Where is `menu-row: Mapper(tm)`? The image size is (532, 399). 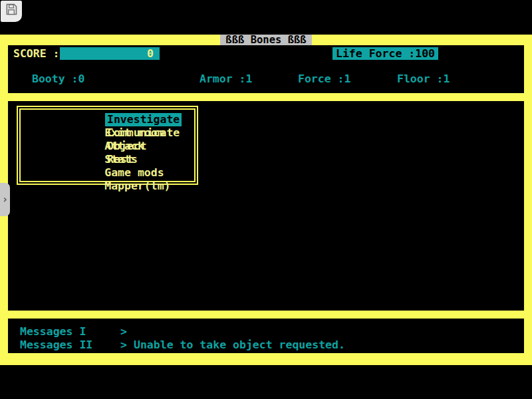
menu-row: Mapper(tm) is located at coordinates (108, 173).